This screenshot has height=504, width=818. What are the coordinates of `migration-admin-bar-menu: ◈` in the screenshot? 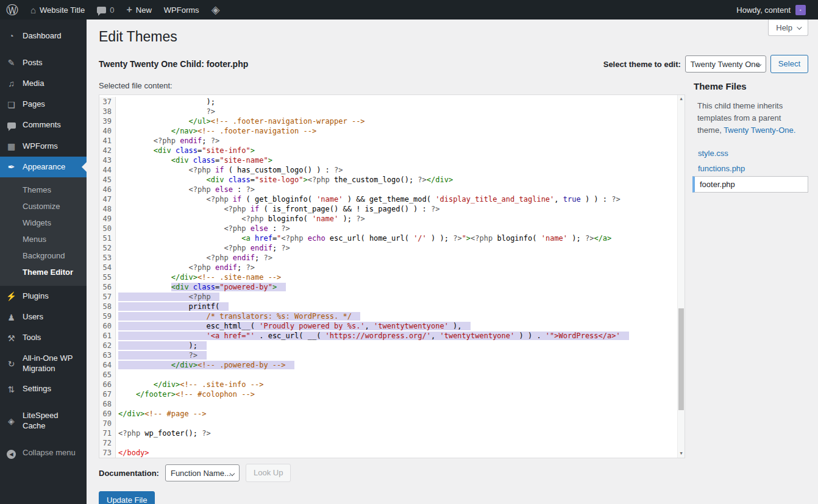 It's located at (216, 10).